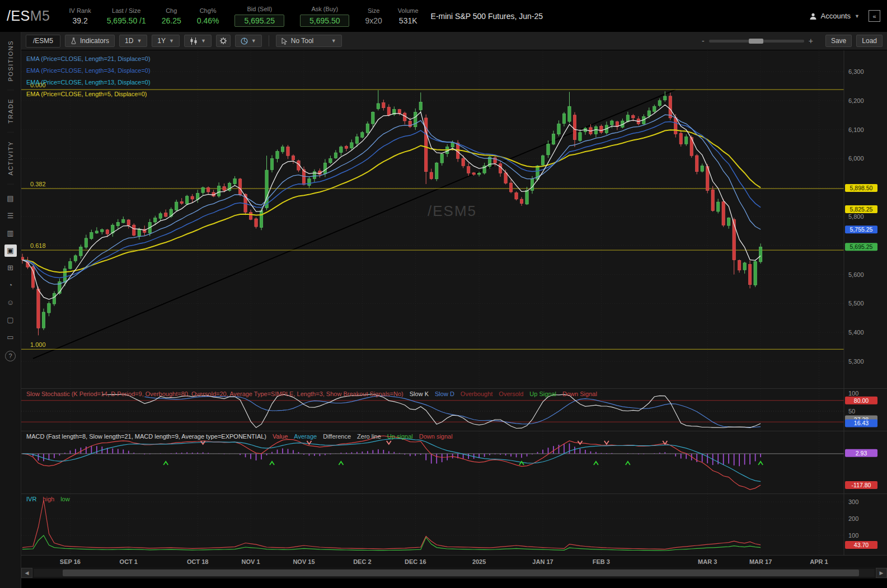 The width and height of the screenshot is (887, 588). I want to click on quote-label: Volume, so click(409, 11).